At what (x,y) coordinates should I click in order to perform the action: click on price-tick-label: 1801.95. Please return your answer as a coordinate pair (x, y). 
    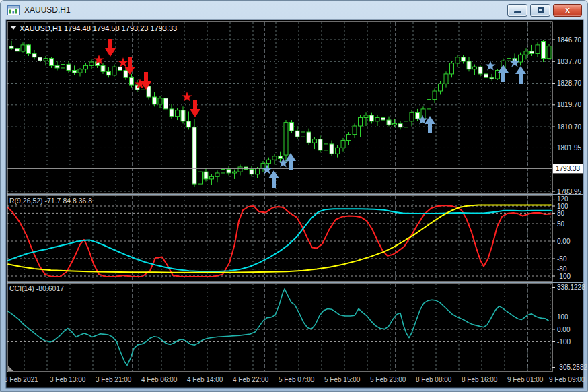
    Looking at the image, I should click on (569, 148).